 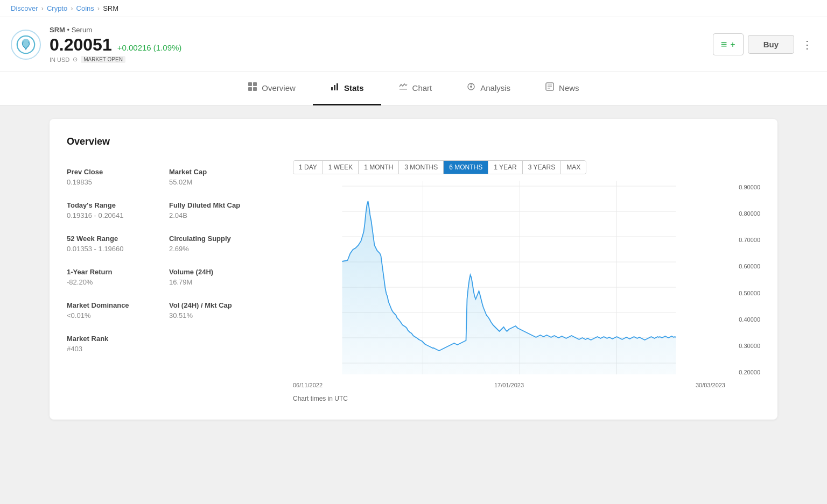 I want to click on stat-market-dominance: Market Dominance <0.01%, so click(x=118, y=310).